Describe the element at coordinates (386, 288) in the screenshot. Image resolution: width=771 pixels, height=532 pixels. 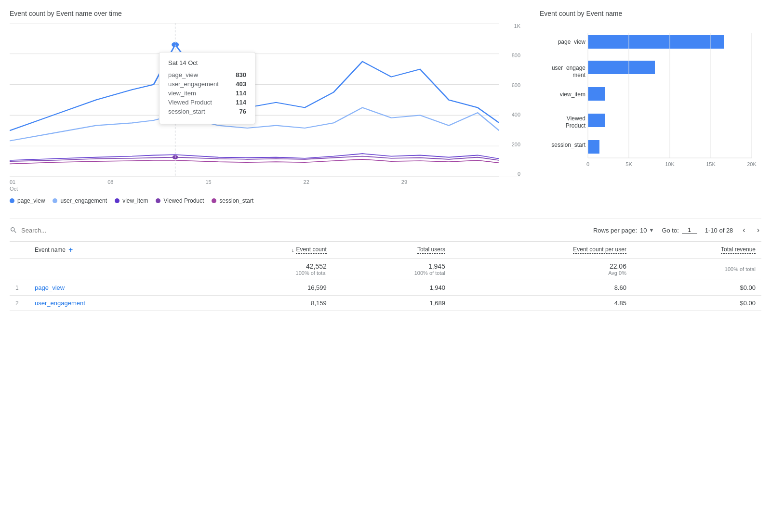
I see `table-row: 1 page_view 16,599 1,940 8.60 $0.00` at that location.